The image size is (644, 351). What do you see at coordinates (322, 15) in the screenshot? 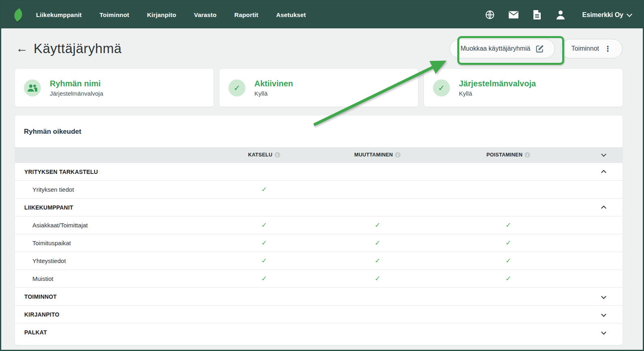
I see `top-navbar: LiikekumppanitToiminnotKirjanpitoVarasto…` at bounding box center [322, 15].